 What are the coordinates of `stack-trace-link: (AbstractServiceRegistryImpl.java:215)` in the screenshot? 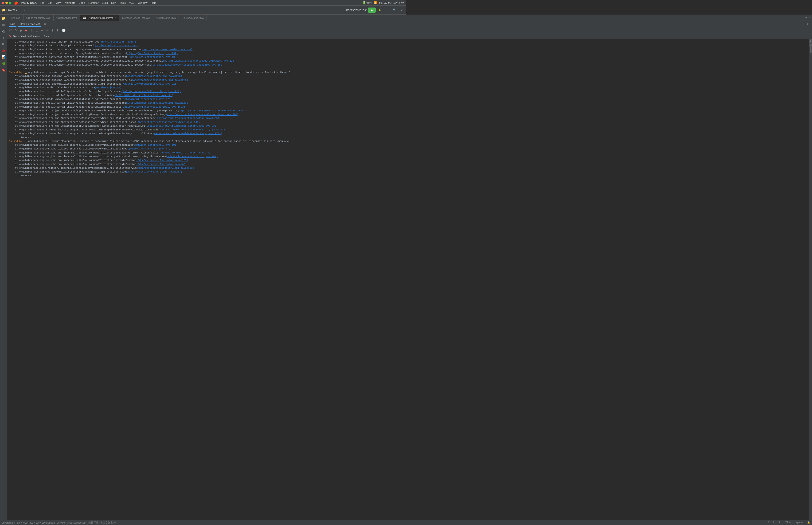 It's located at (149, 84).